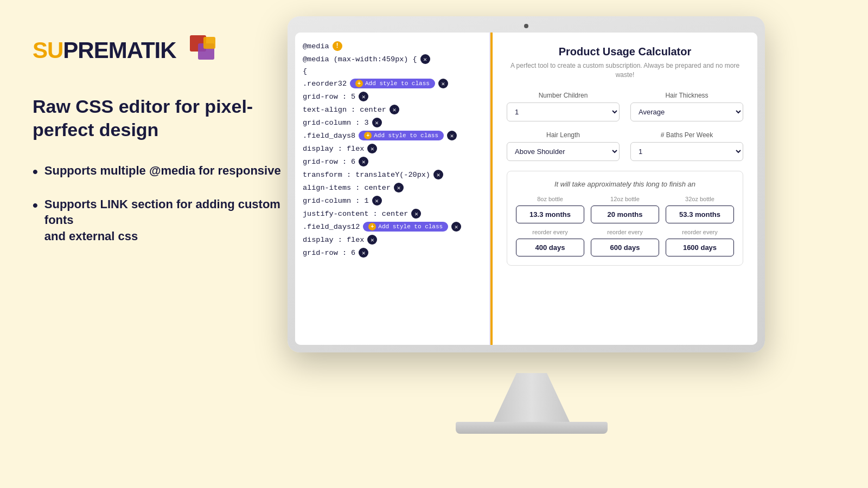 The width and height of the screenshot is (868, 488). What do you see at coordinates (392, 97) in the screenshot?
I see `css-line-grid-row-5: grid-row : 5 ✕` at bounding box center [392, 97].